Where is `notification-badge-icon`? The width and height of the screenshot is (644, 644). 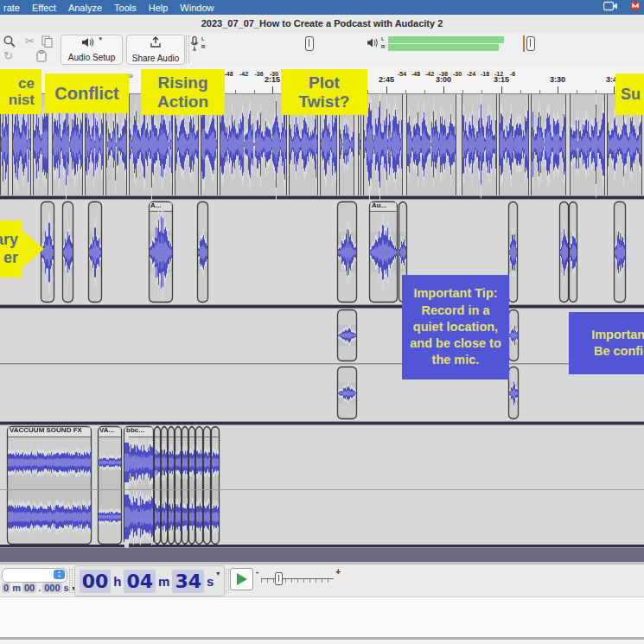
notification-badge-icon is located at coordinates (635, 6).